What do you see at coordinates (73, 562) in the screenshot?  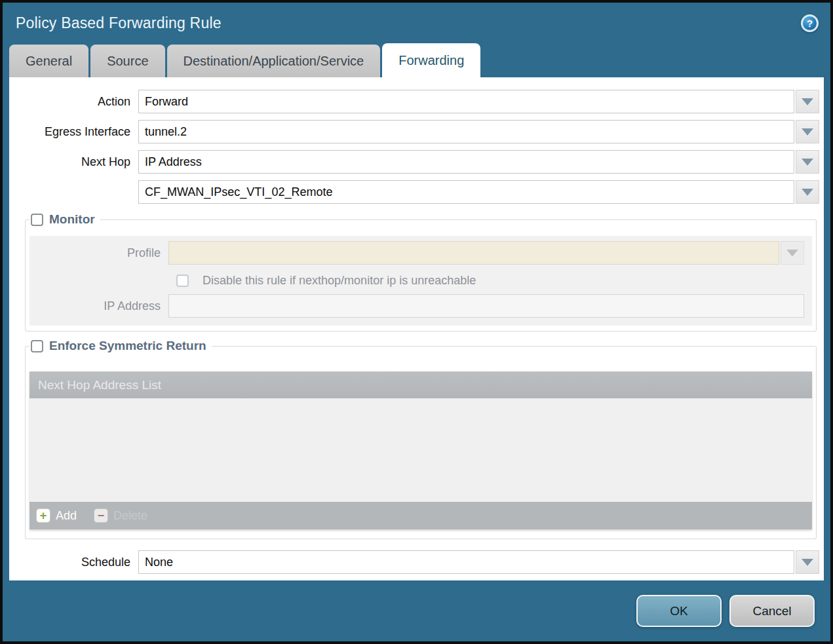 I see `schedule-label: Schedule` at bounding box center [73, 562].